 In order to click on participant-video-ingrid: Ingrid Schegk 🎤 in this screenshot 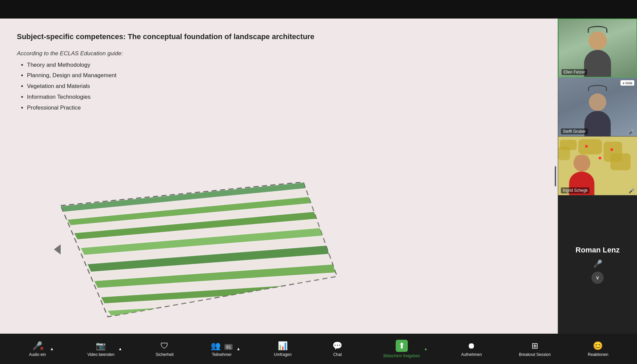, I will do `click(598, 166)`.